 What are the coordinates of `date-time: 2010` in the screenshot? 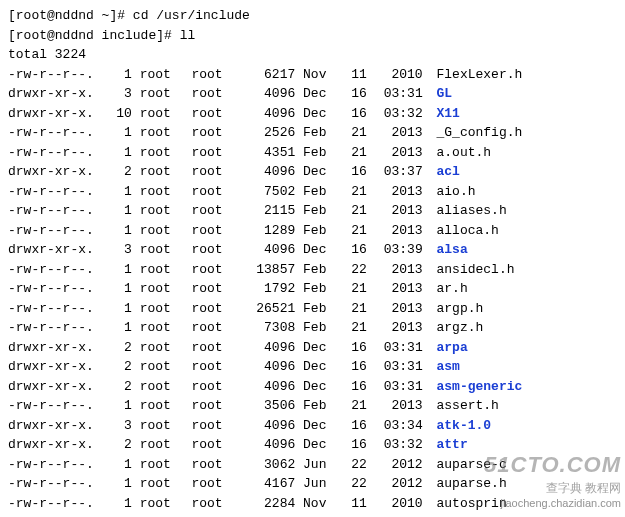 It's located at (399, 75).